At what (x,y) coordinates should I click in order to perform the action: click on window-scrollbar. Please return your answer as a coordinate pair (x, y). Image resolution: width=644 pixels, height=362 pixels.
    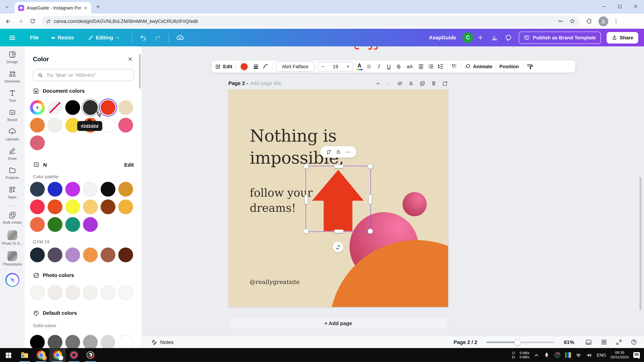
    Looking at the image, I should click on (640, 244).